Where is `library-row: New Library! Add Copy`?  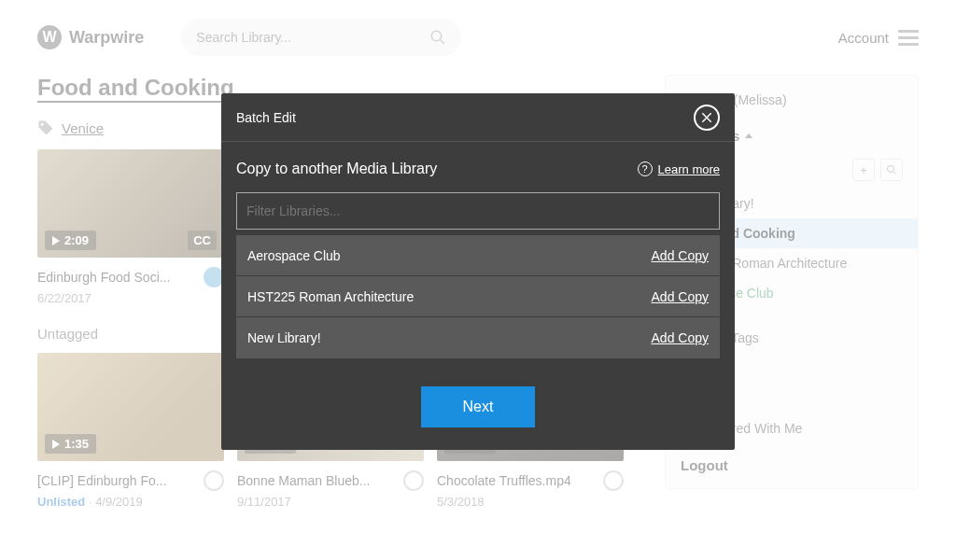 library-row: New Library! Add Copy is located at coordinates (478, 338).